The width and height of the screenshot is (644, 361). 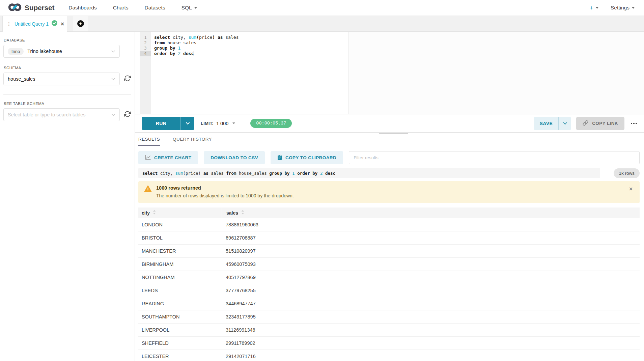 What do you see at coordinates (430, 264) in the screenshot?
I see `cell-sales: 45960075093` at bounding box center [430, 264].